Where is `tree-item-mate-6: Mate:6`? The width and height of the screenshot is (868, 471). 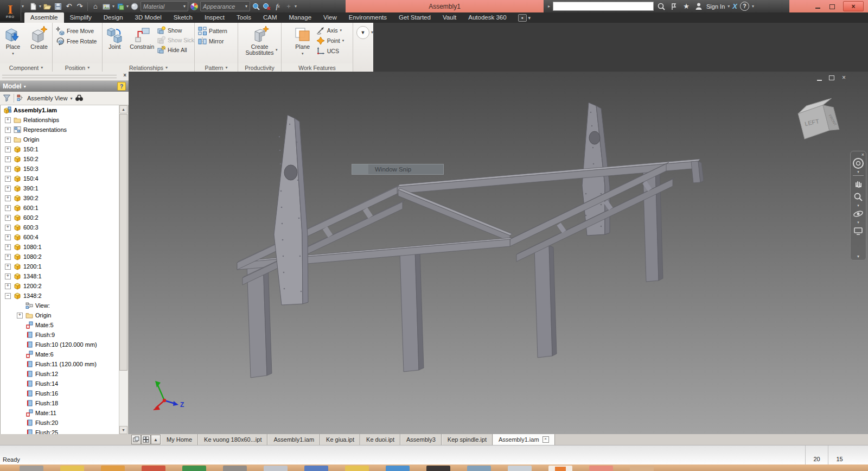 tree-item-mate-6: Mate:6 is located at coordinates (60, 354).